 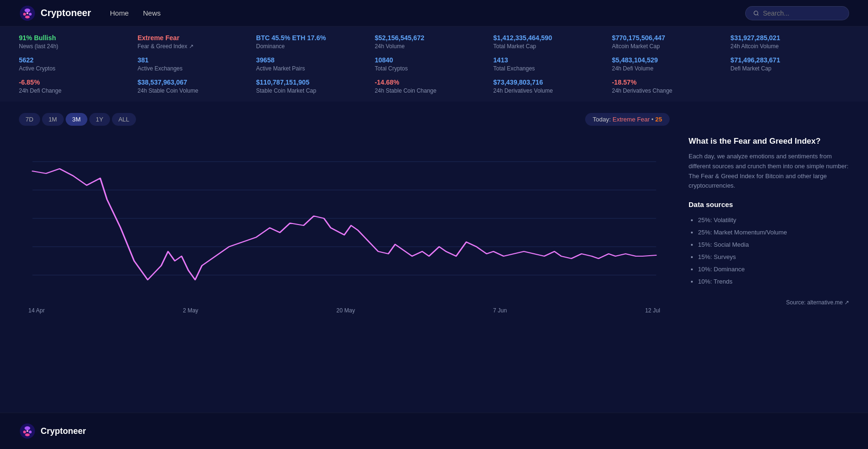 What do you see at coordinates (774, 233) in the screenshot?
I see `source-momentum: 25%: Market Momentum/Volume` at bounding box center [774, 233].